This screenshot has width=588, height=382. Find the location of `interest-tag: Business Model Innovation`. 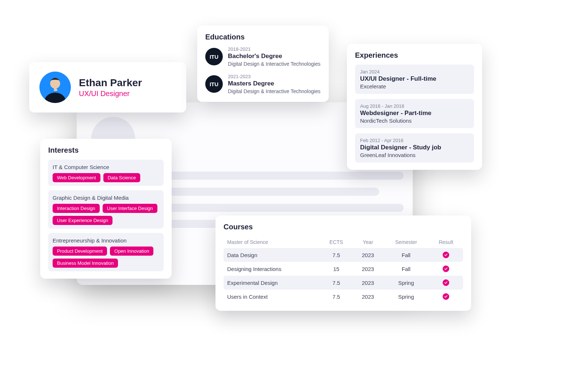

interest-tag: Business Model Innovation is located at coordinates (85, 263).